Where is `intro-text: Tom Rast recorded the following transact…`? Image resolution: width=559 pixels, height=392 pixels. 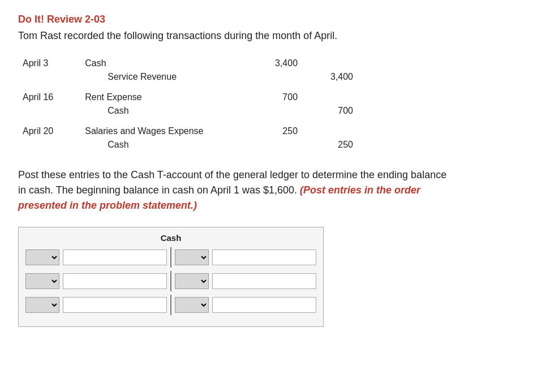
intro-text: Tom Rast recorded the following transact… is located at coordinates (280, 36).